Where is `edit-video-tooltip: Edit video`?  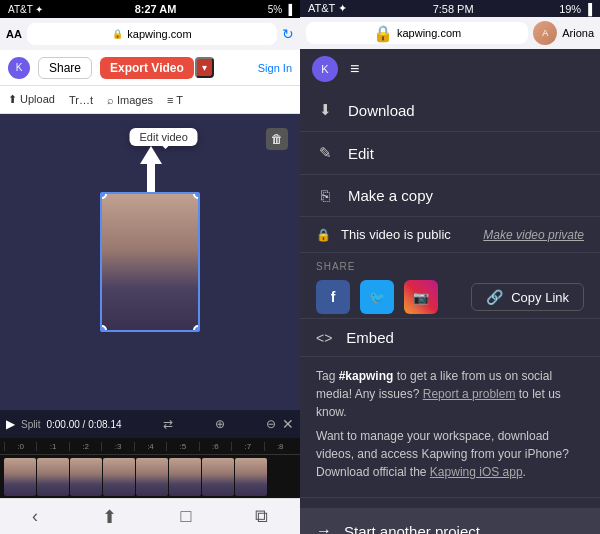
edit-video-tooltip: Edit video is located at coordinates (164, 137).